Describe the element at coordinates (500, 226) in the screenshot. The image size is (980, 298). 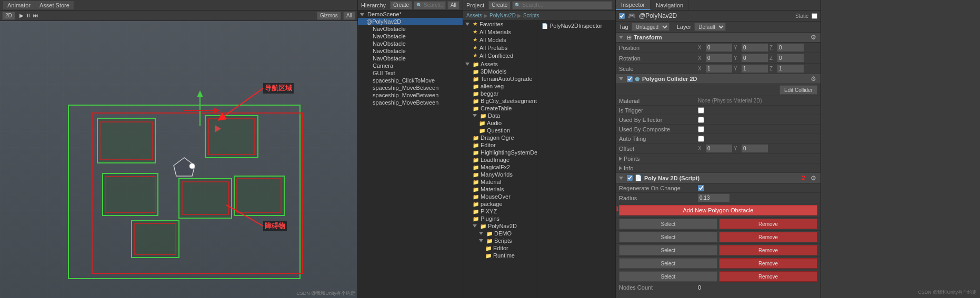
I see `polynav2d-folder-item: 📁 PolyNav2D` at that location.